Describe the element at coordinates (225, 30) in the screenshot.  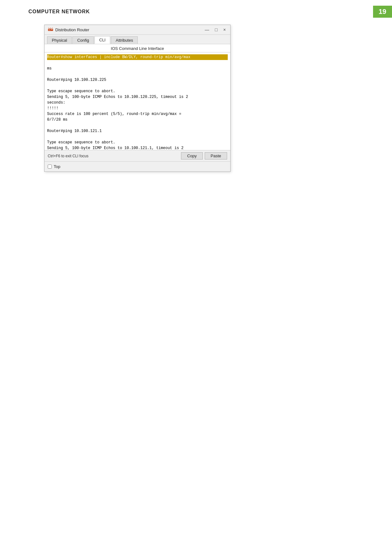
I see `close-button: ×` at that location.